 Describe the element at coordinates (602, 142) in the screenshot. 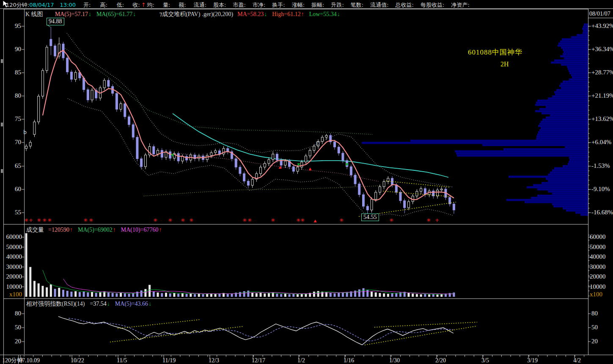

I see `percent-axis-label: +6.04%` at that location.